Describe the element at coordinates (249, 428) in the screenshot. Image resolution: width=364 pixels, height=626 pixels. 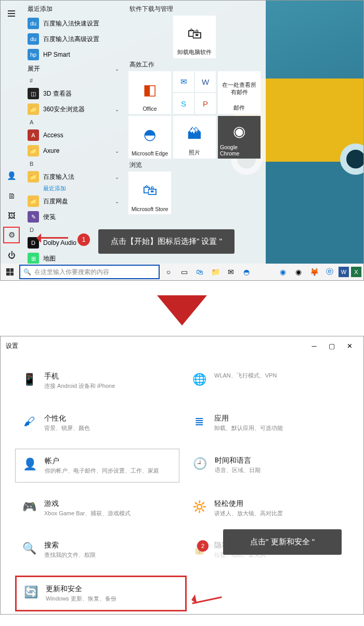
I see `card-desc: 卸载、默认应用、可选功能` at that location.